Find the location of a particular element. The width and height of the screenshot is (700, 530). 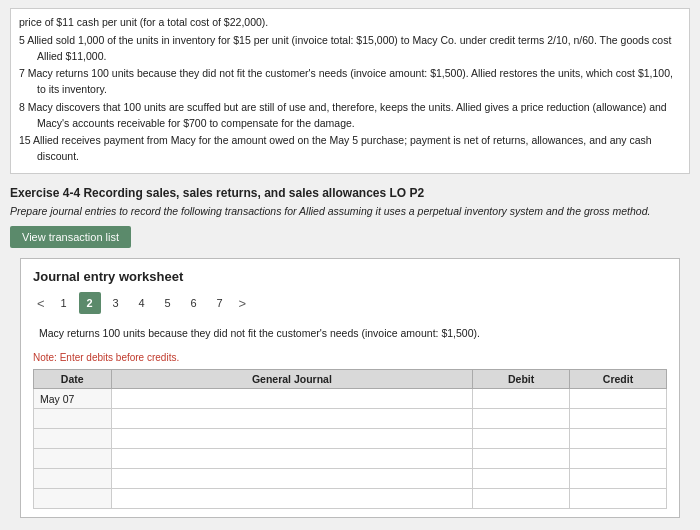

col-header-date: Date is located at coordinates (73, 380).